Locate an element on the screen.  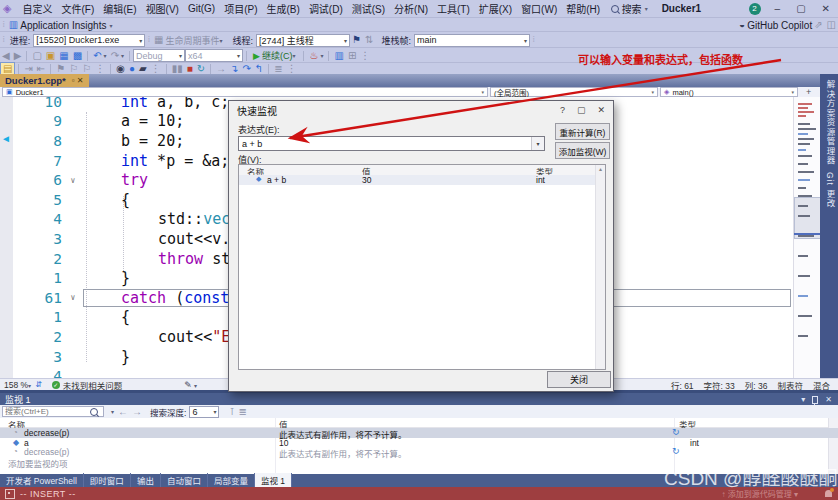
side-tab-Git 更改: Git 更改 is located at coordinates (830, 190).